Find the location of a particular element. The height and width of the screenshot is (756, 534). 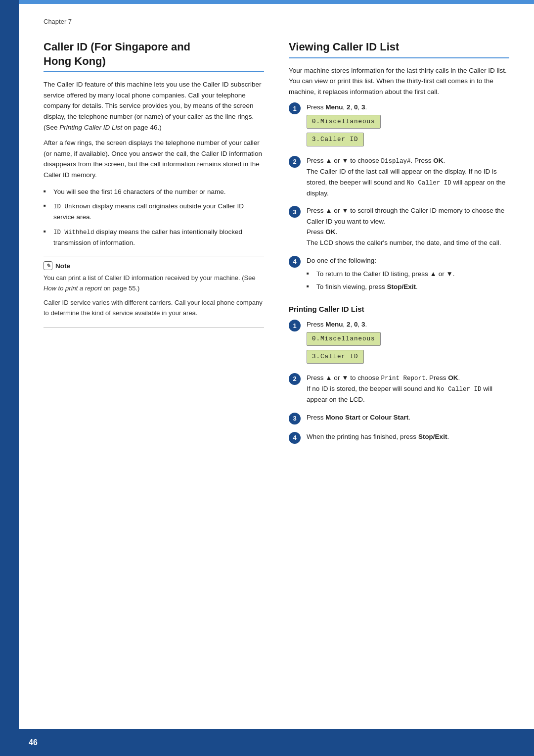

note-box: ✎ Note You can print a list of Caller ID… is located at coordinates (154, 292).